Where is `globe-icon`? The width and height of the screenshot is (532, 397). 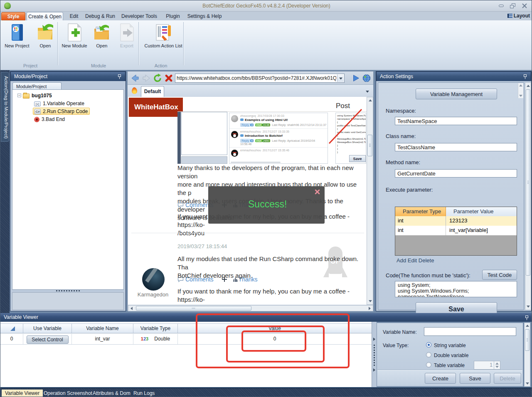
globe-icon is located at coordinates (367, 78).